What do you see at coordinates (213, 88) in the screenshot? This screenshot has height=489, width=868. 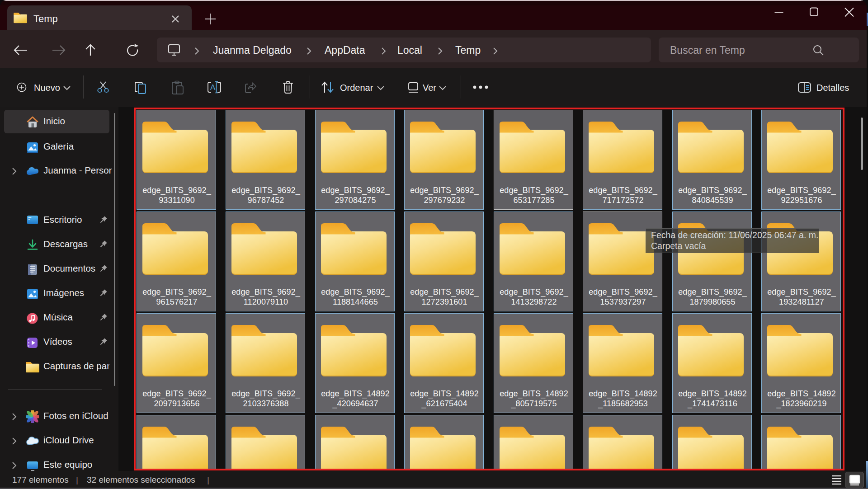 I see `svg-text: A` at bounding box center [213, 88].